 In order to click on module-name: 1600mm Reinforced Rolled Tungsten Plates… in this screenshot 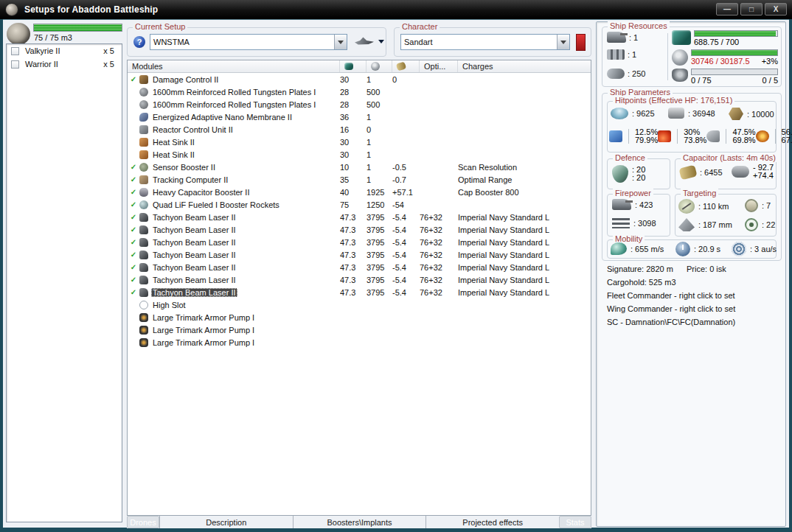, I will do `click(235, 92)`.